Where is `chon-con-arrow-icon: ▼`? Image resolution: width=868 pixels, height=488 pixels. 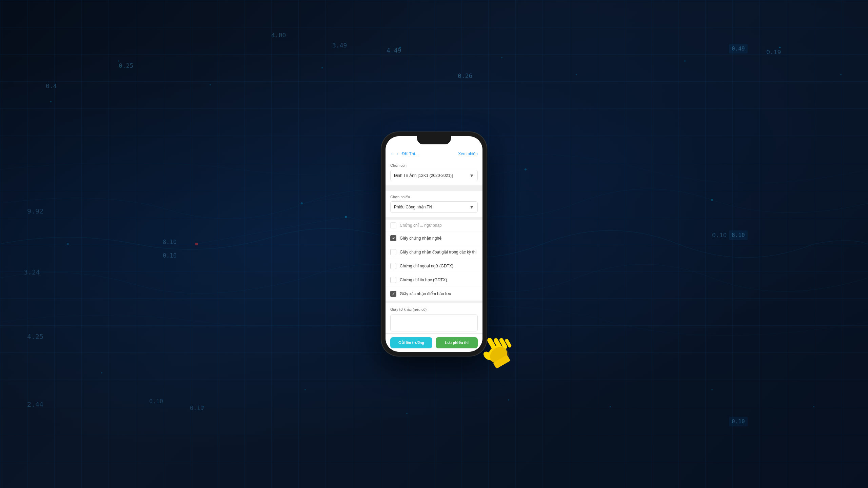
chon-con-arrow-icon: ▼ is located at coordinates (472, 176).